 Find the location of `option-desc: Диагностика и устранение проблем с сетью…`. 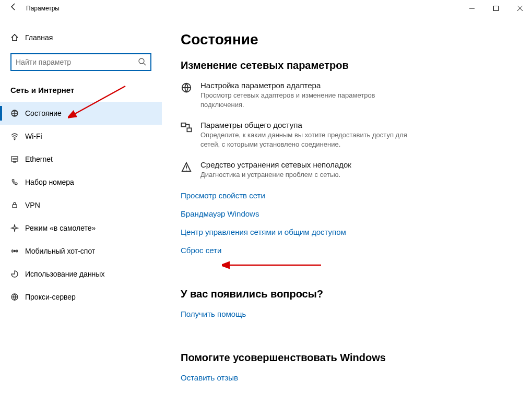

option-desc: Диагностика и устранение проблем с сетью… is located at coordinates (276, 175).